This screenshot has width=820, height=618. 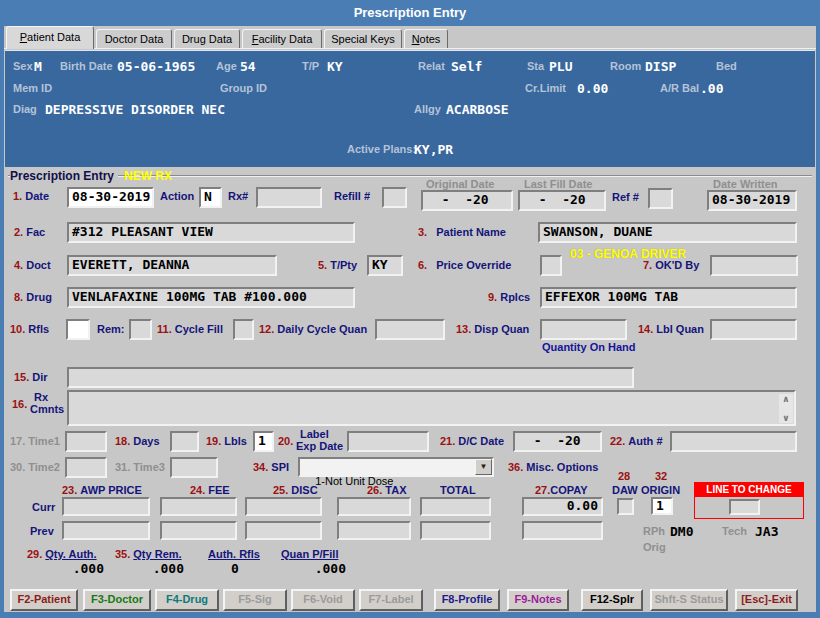 What do you see at coordinates (749, 490) in the screenshot?
I see `line-to-change-label: LINE TO CHANGE` at bounding box center [749, 490].